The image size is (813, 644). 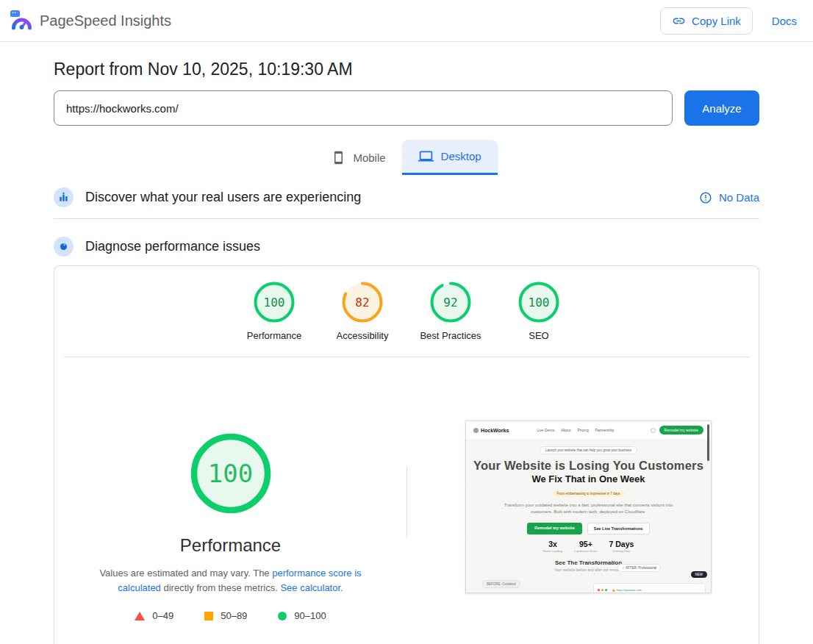 What do you see at coordinates (462, 156) in the screenshot?
I see `tab-desktop-label: Desktop` at bounding box center [462, 156].